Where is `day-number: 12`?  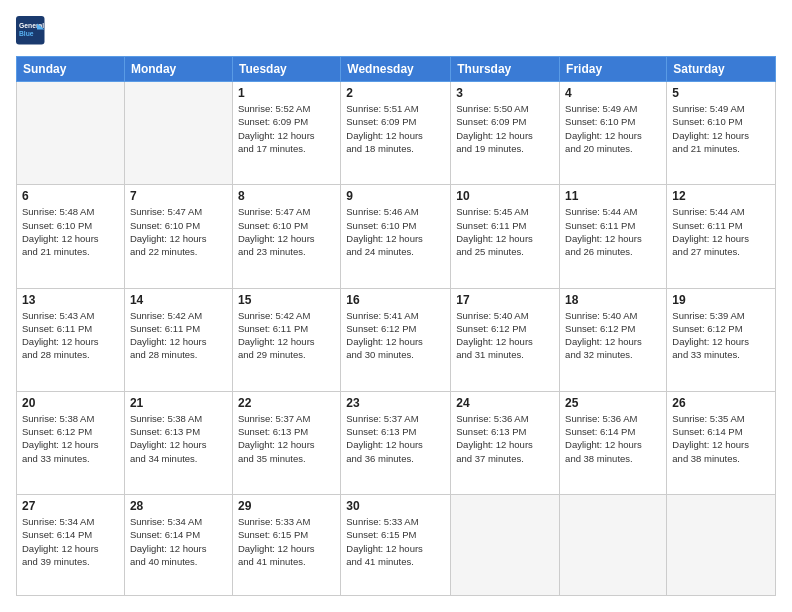
day-number: 12 is located at coordinates (721, 196).